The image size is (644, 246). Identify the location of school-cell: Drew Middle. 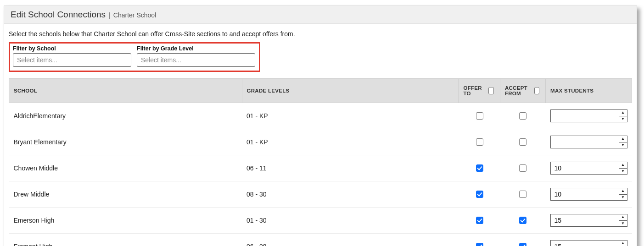
(126, 194).